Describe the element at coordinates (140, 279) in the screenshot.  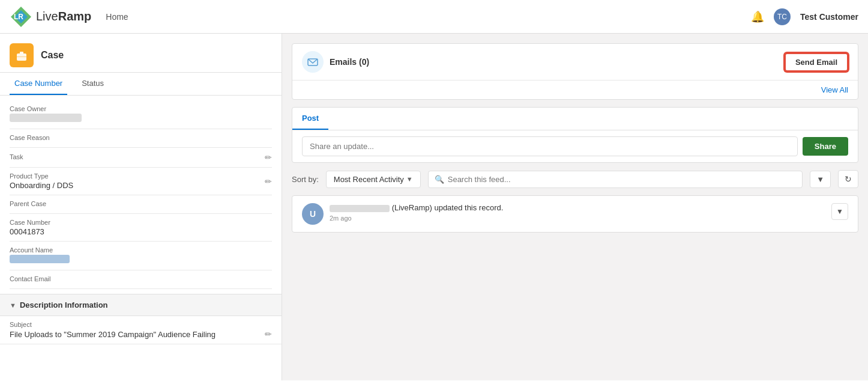
I see `contact-email-label: Contact Email` at that location.